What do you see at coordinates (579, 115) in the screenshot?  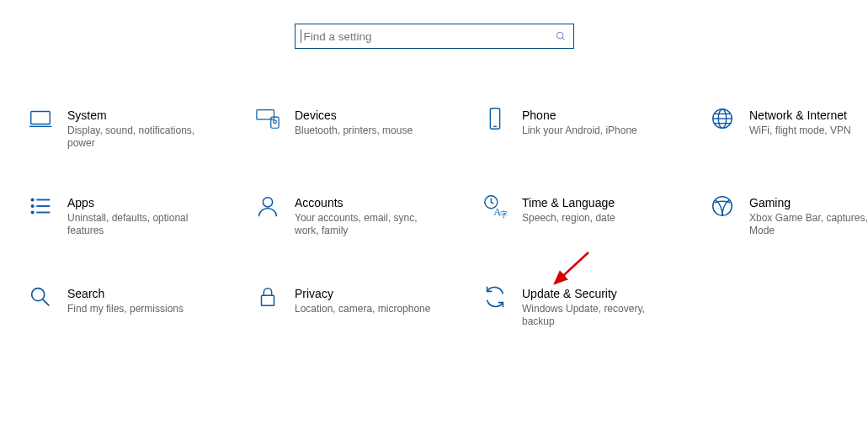 I see `tile-title: Phone` at bounding box center [579, 115].